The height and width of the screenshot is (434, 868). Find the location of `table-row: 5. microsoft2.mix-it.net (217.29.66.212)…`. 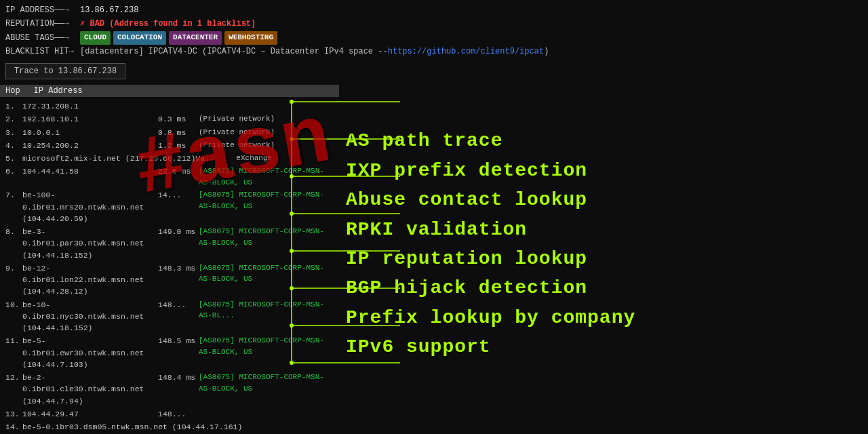

table-row: 5. microsoft2.mix-it.net (217.29.66.212)… is located at coordinates (170, 159).